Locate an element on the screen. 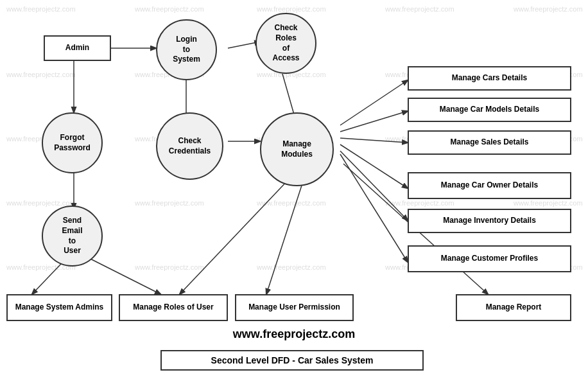 The height and width of the screenshot is (377, 588). check-roles-circle: CheckRolesofAccess is located at coordinates (286, 44).